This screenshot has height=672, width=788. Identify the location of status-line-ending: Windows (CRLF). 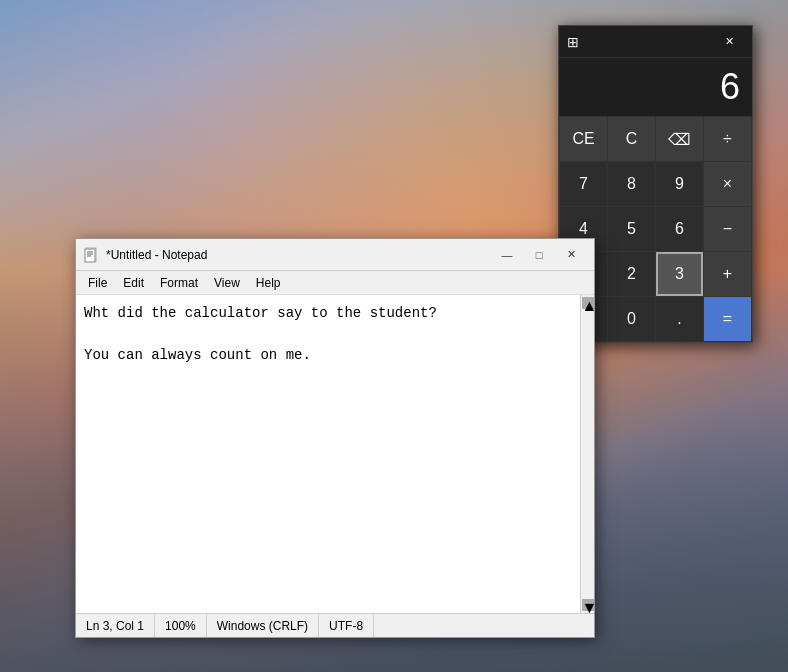
(263, 626).